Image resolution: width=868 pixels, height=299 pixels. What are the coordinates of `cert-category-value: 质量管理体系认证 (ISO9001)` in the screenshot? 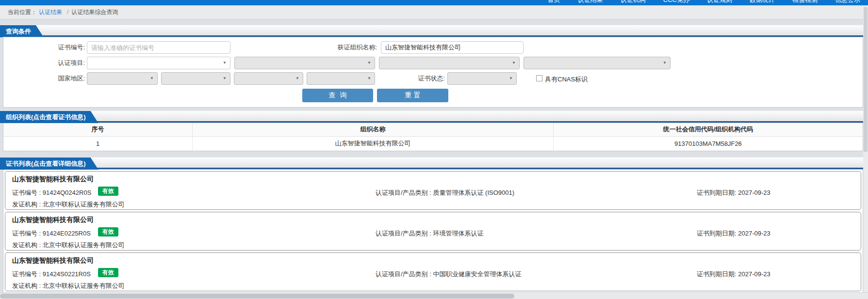 It's located at (474, 193).